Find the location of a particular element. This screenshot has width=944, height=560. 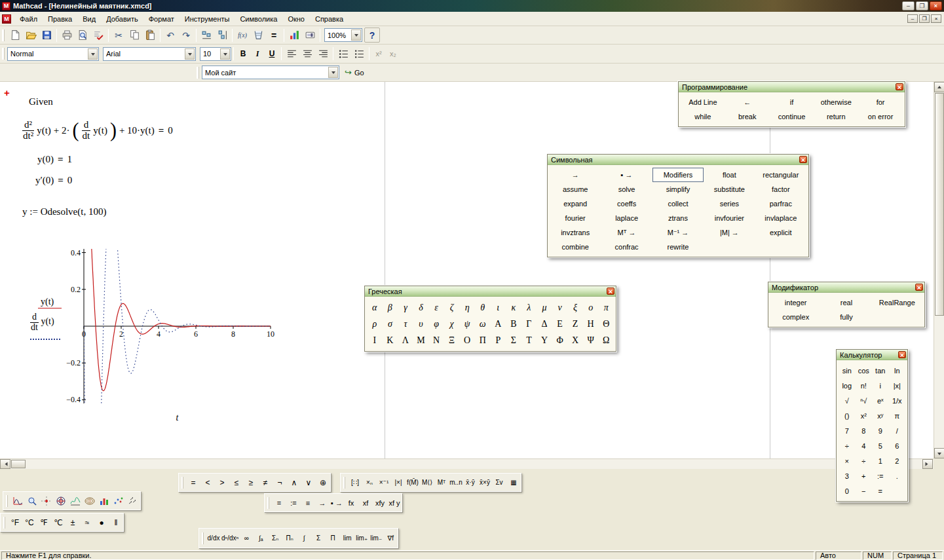

menu-item: Инструменты is located at coordinates (207, 18).